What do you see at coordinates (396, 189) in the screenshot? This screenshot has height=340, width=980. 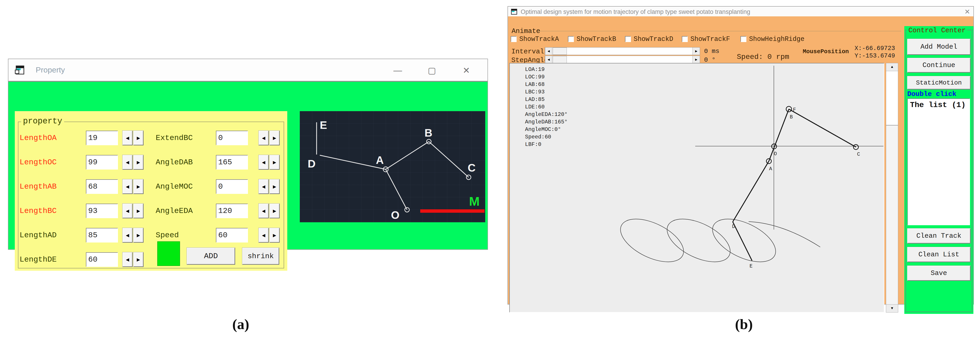 I see `link-ao` at bounding box center [396, 189].